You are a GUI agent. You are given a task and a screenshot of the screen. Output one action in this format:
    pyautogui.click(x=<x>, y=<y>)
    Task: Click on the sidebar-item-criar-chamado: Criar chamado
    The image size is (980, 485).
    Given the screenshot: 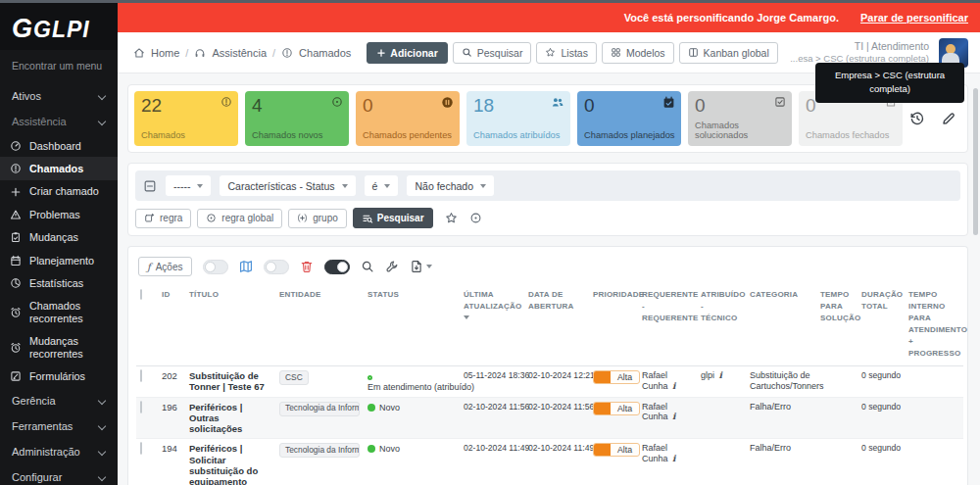 What is the action you would take?
    pyautogui.click(x=59, y=192)
    